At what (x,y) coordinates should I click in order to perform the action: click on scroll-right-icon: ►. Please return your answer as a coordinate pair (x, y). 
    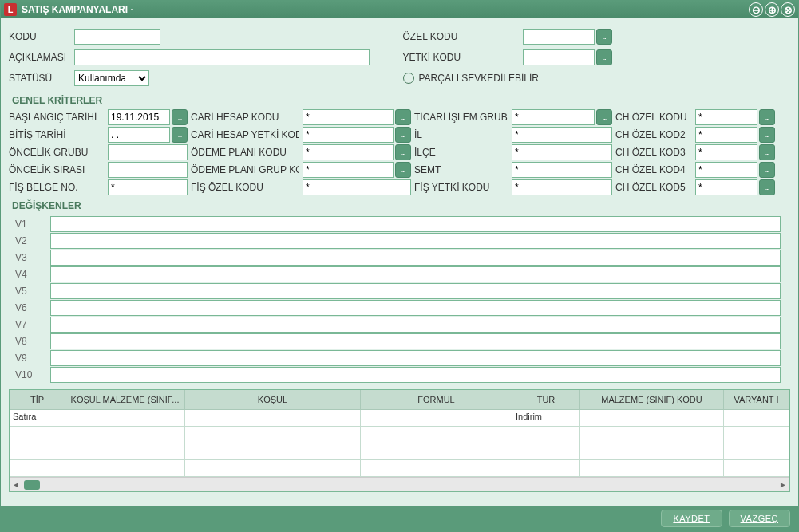
    Looking at the image, I should click on (783, 485).